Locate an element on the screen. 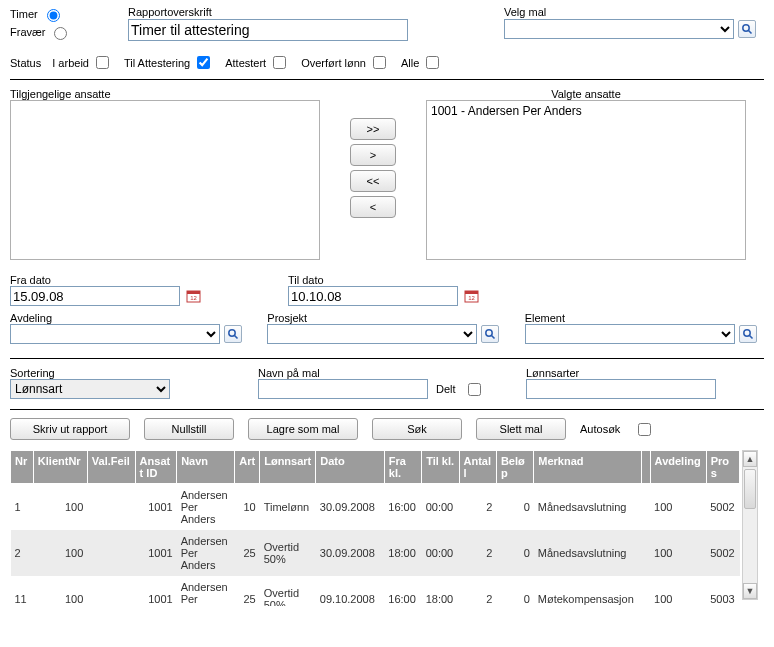 Image resolution: width=774 pixels, height=647 pixels. table-cell: 16:00 is located at coordinates (402, 591).